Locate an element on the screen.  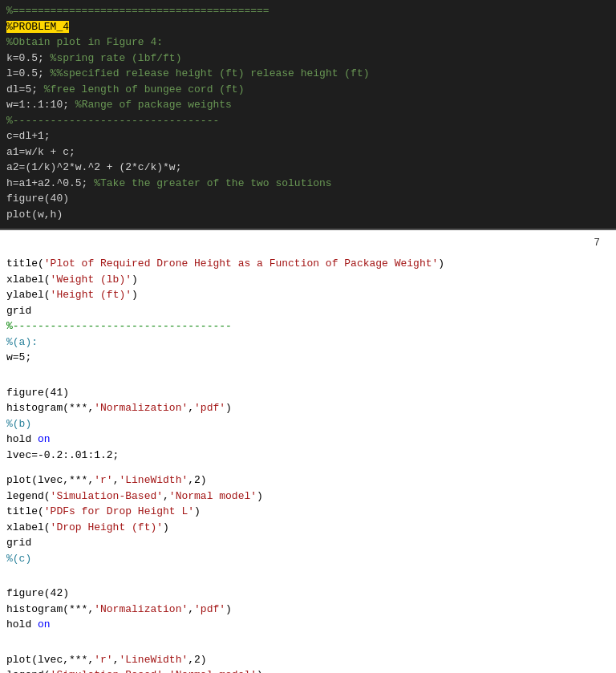
code-line: lvec=-0.2:.01:1.2; is located at coordinates (308, 456).